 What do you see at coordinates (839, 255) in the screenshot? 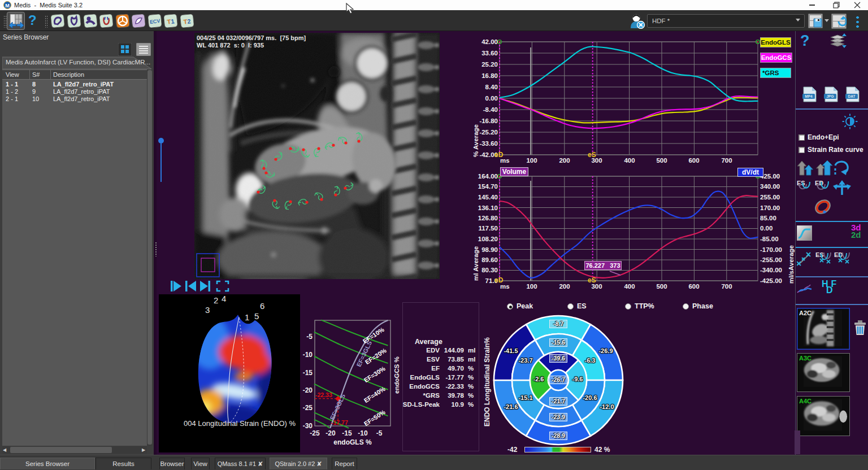
I see `svg-text: ED` at bounding box center [839, 255].